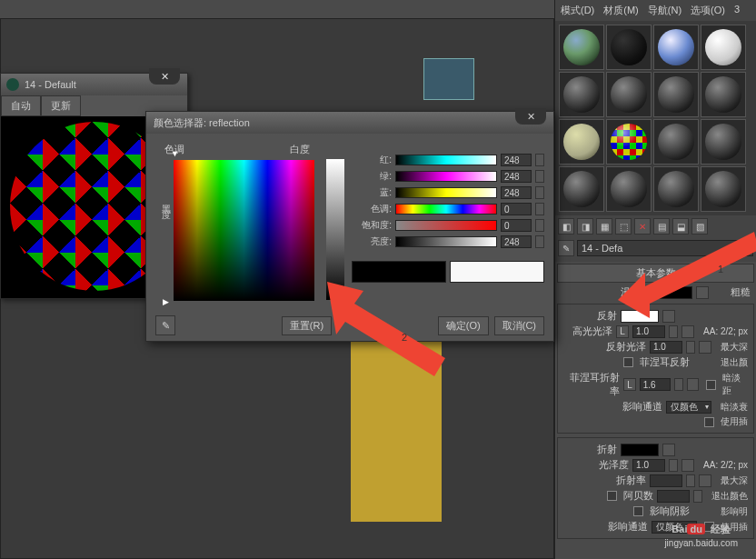  What do you see at coordinates (300, 149) in the screenshot?
I see `whiteness-label: 白度` at bounding box center [300, 149].